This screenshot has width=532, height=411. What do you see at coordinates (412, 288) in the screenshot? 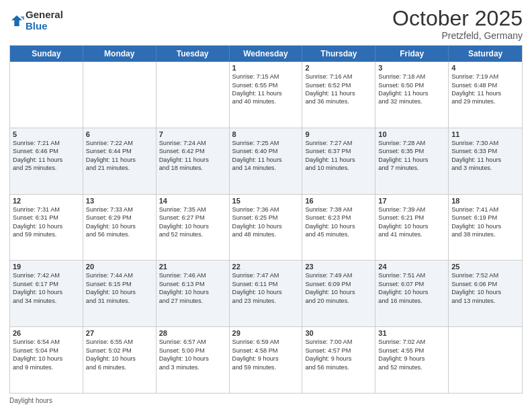
I see `day-info: Sunrise: 7:51 AM Sunset: 6:07 PM Dayligh…` at bounding box center [412, 288].